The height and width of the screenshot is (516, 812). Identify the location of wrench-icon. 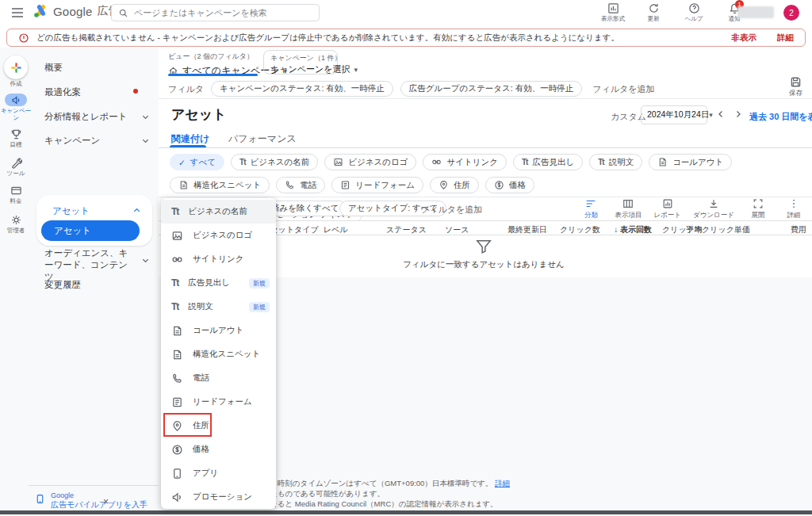
(16, 163).